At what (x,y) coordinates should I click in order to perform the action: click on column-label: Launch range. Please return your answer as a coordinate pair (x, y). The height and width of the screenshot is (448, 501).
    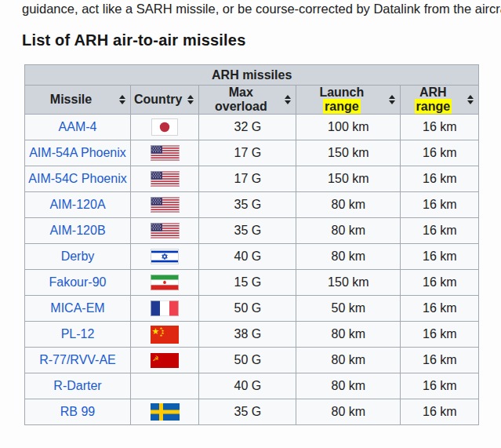
    Looking at the image, I should click on (342, 100).